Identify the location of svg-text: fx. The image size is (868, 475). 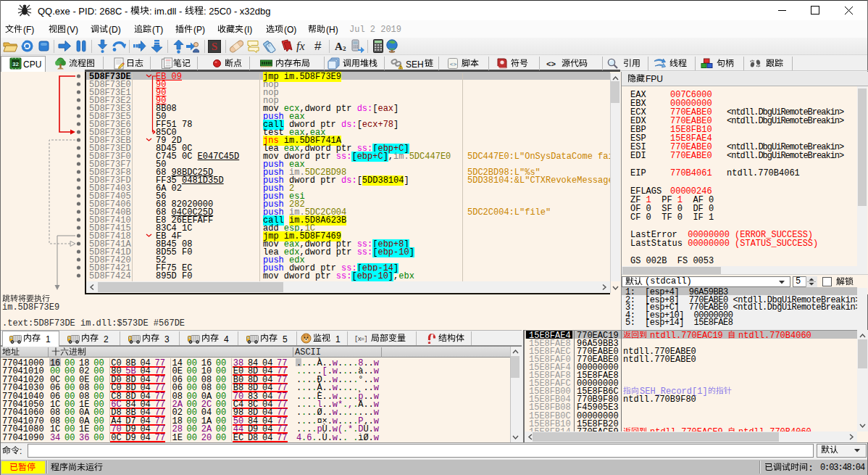
(301, 46).